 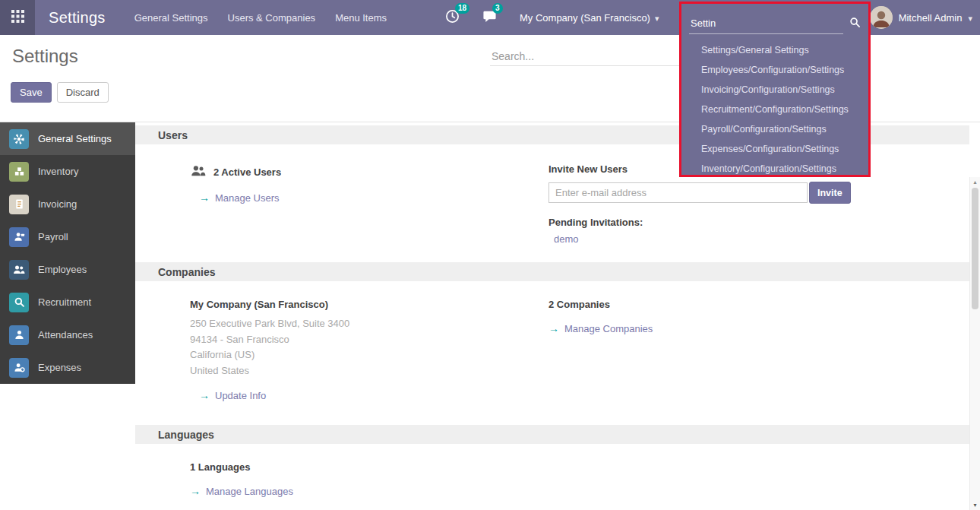 What do you see at coordinates (712, 222) in the screenshot?
I see `pending-invitations-title: Pending Invitations:` at bounding box center [712, 222].